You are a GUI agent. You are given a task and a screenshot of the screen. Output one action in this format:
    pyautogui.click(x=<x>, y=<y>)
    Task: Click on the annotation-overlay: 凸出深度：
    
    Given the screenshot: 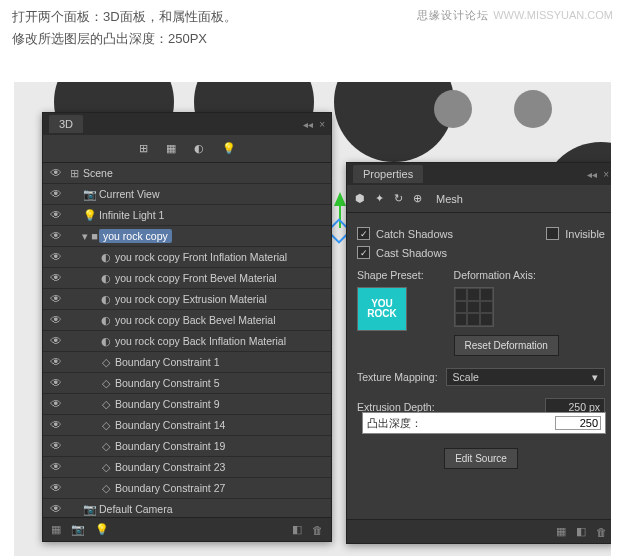 What is the action you would take?
    pyautogui.click(x=484, y=423)
    